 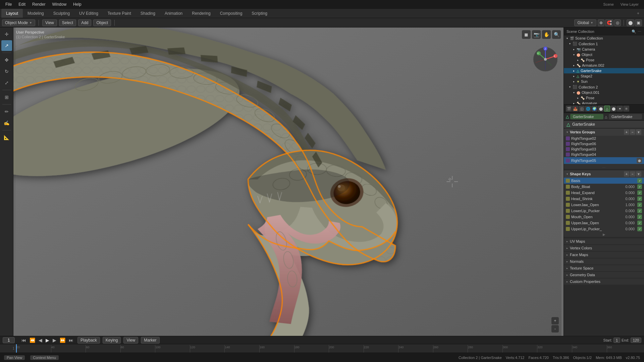 I want to click on outliner-stage2: ▸ △ Stage2, so click(x=604, y=76).